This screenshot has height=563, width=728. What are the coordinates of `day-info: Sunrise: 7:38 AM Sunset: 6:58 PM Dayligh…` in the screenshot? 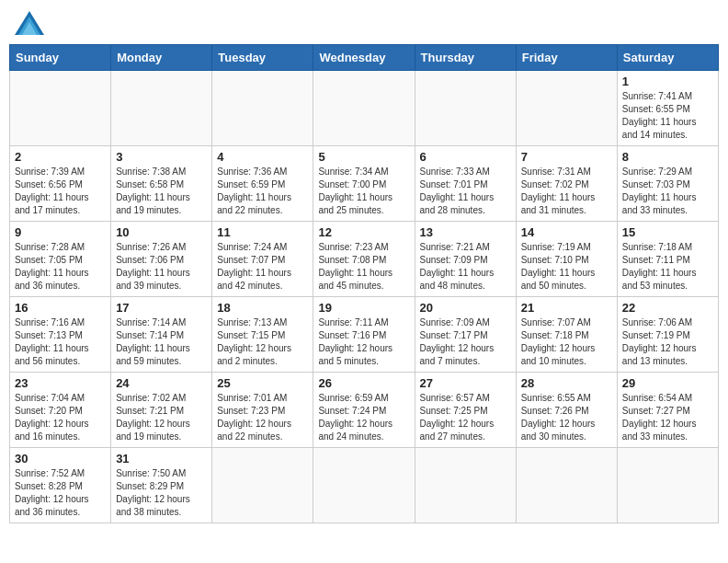 It's located at (162, 191).